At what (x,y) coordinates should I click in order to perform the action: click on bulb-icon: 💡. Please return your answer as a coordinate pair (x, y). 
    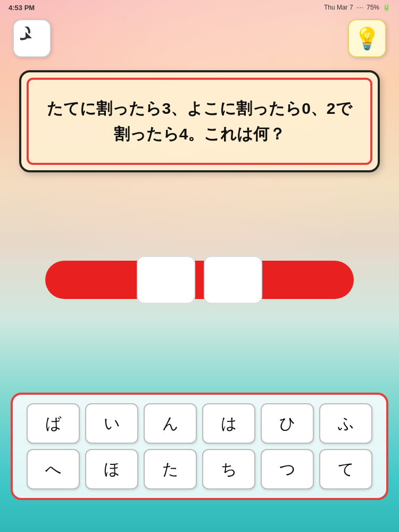
    Looking at the image, I should click on (367, 38).